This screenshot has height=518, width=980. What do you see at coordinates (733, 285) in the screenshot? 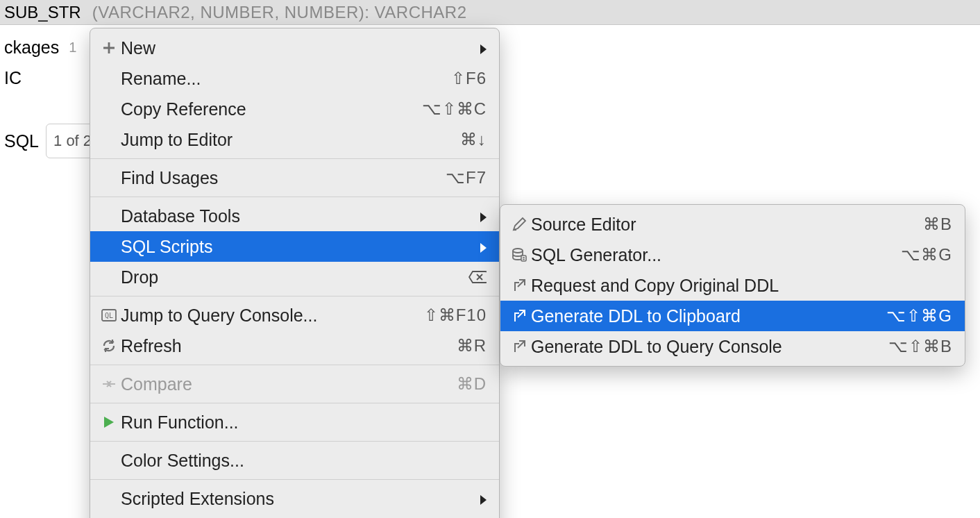
I see `submenu-request-copy-ddl: Request and Copy Original DDL` at bounding box center [733, 285].